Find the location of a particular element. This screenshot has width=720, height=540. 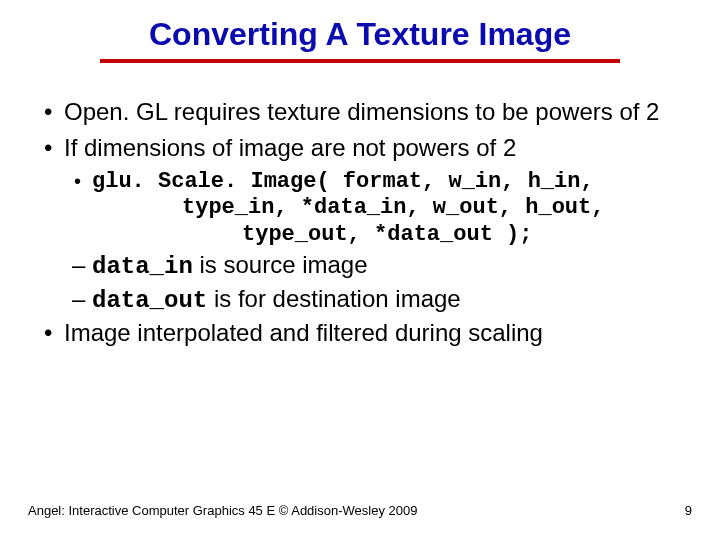

bullet-1: Open. GL requires texture dimensions to … is located at coordinates (360, 112).